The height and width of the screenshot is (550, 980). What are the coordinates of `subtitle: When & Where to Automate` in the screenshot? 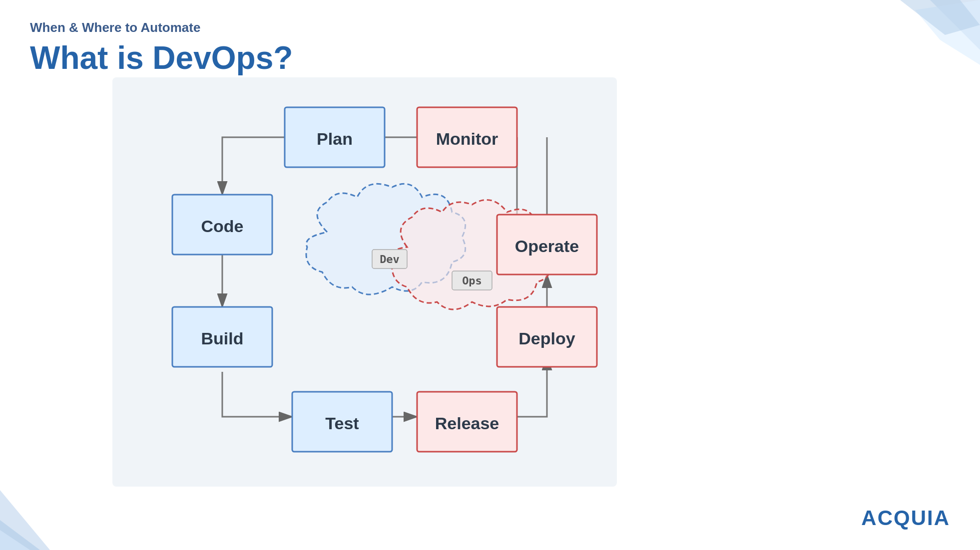 It's located at (161, 28).